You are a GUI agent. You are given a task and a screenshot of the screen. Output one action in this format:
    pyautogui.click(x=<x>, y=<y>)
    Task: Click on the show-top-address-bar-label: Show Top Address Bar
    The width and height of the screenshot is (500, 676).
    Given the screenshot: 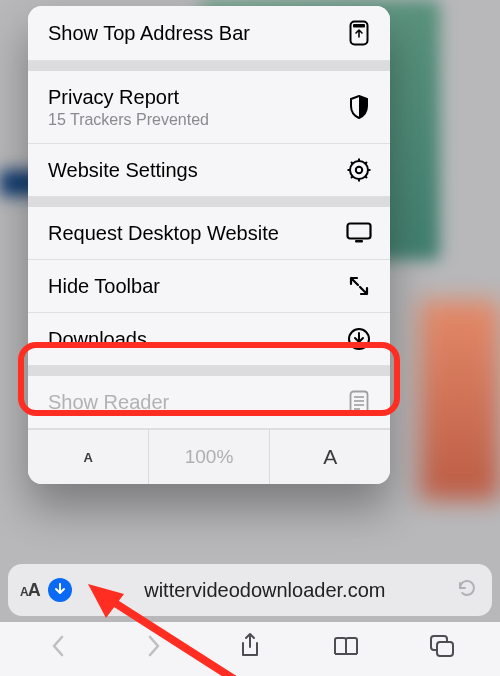 What is the action you would take?
    pyautogui.click(x=197, y=33)
    